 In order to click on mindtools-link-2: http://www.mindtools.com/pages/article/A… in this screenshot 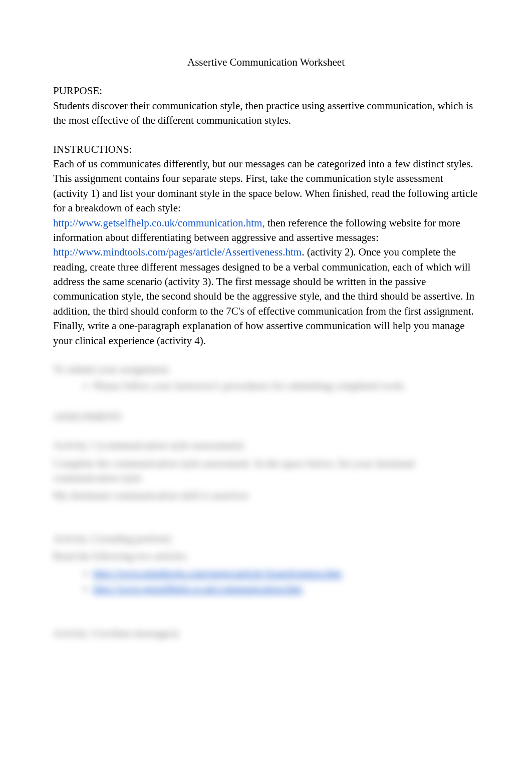, I will do `click(217, 573)`.